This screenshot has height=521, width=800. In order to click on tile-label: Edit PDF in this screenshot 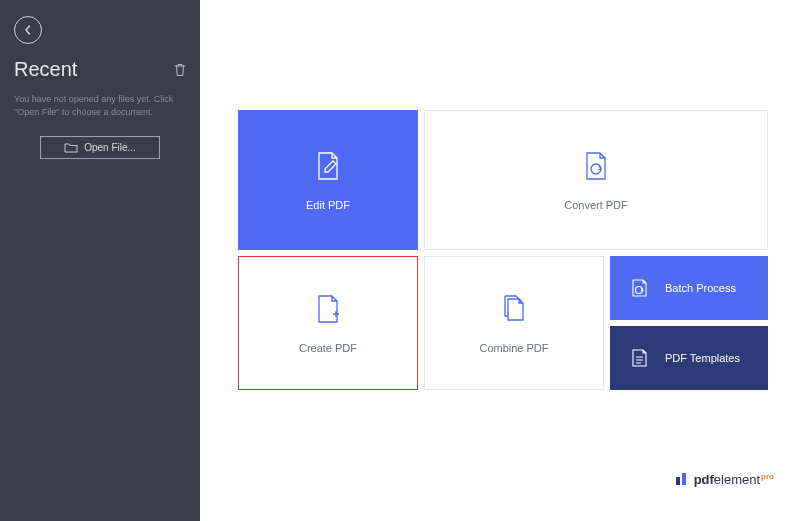, I will do `click(328, 205)`.